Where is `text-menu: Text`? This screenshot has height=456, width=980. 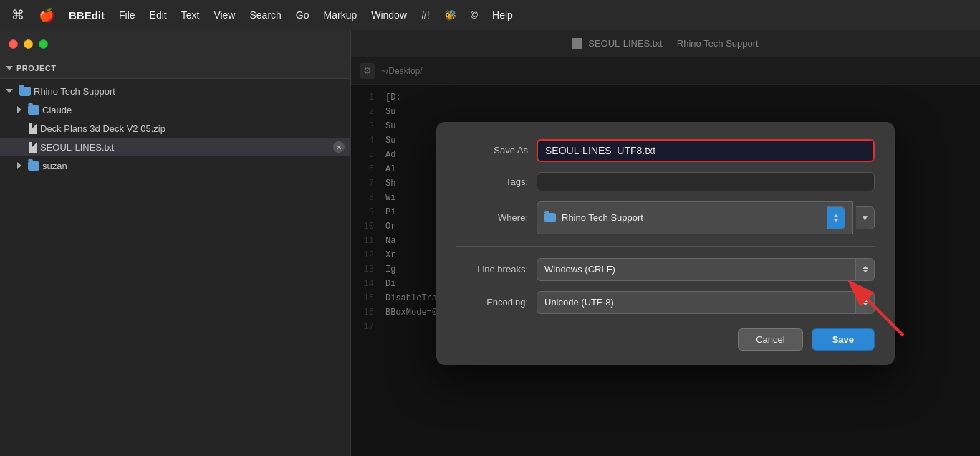 text-menu: Text is located at coordinates (191, 15).